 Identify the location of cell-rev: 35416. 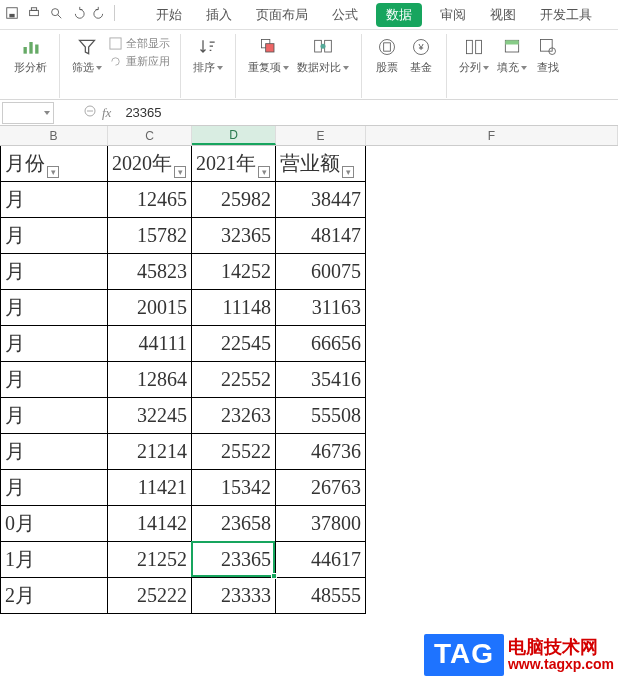
(321, 380).